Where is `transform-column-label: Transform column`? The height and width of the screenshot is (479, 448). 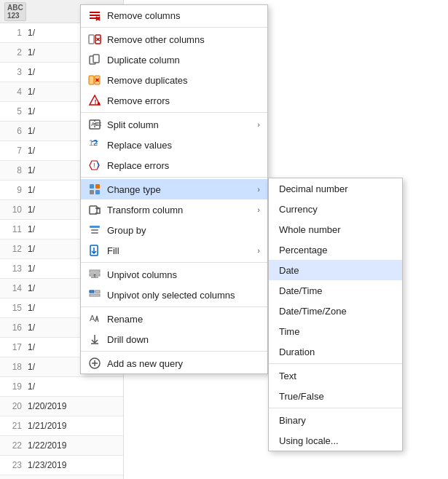
transform-column-label: Transform column is located at coordinates (179, 210).